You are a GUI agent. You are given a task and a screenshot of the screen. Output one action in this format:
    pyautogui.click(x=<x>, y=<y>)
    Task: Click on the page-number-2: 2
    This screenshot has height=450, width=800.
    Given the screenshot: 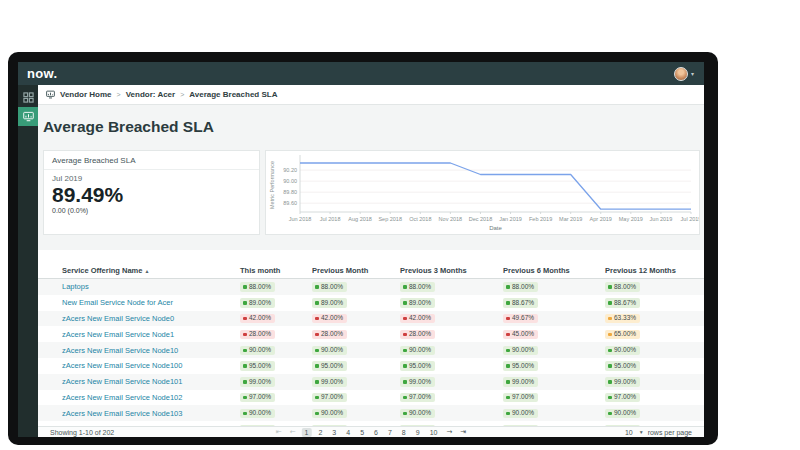 What is the action you would take?
    pyautogui.click(x=320, y=432)
    